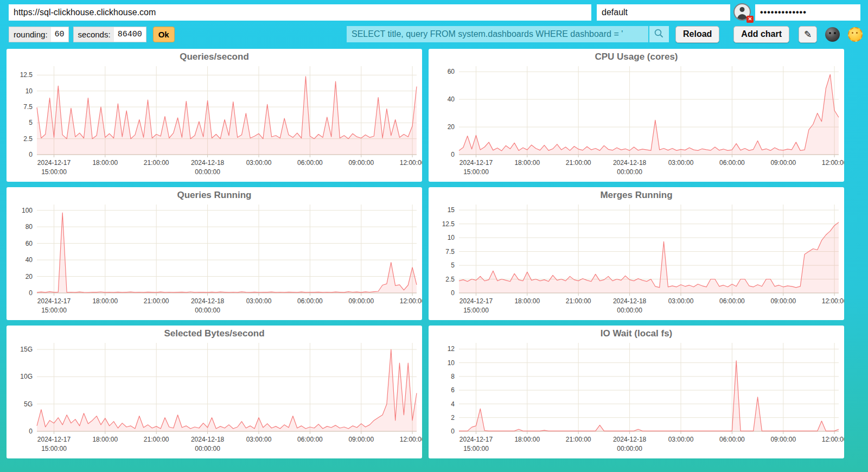  Describe the element at coordinates (808, 12) in the screenshot. I see `password-input` at that location.